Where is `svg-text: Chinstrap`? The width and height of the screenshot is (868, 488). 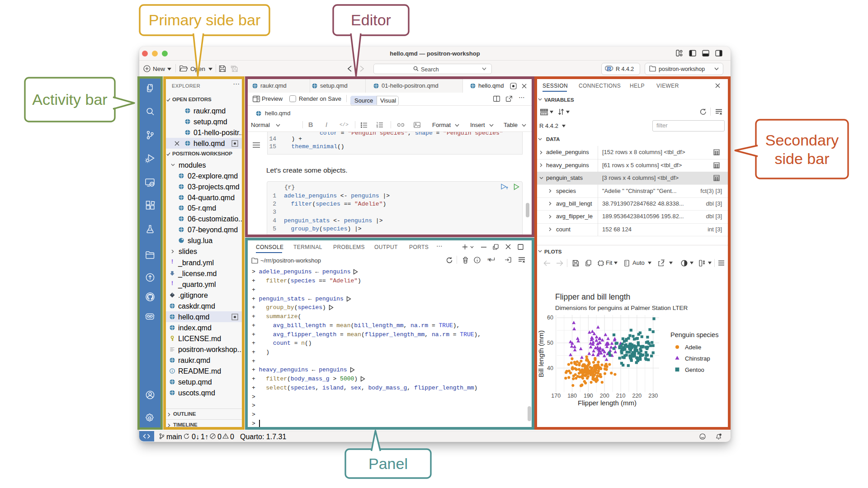
svg-text: Chinstrap is located at coordinates (698, 359).